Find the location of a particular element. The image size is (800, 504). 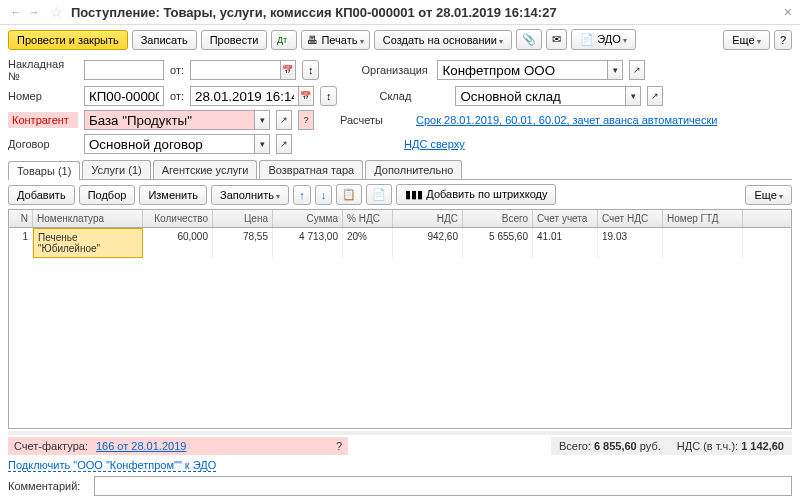

dropdown-icon: ▾ is located at coordinates (615, 70).